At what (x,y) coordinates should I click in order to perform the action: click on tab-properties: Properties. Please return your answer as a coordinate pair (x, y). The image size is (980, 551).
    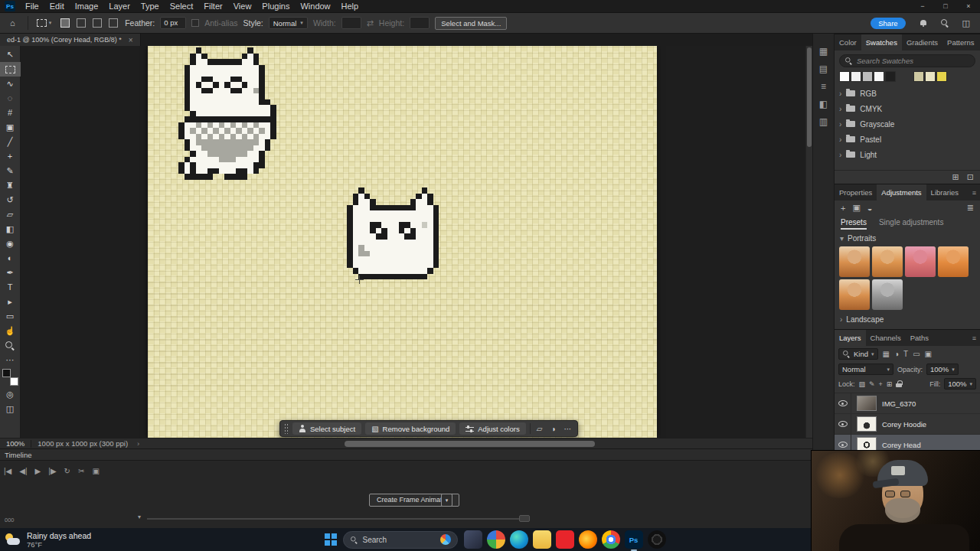
    Looking at the image, I should click on (856, 193).